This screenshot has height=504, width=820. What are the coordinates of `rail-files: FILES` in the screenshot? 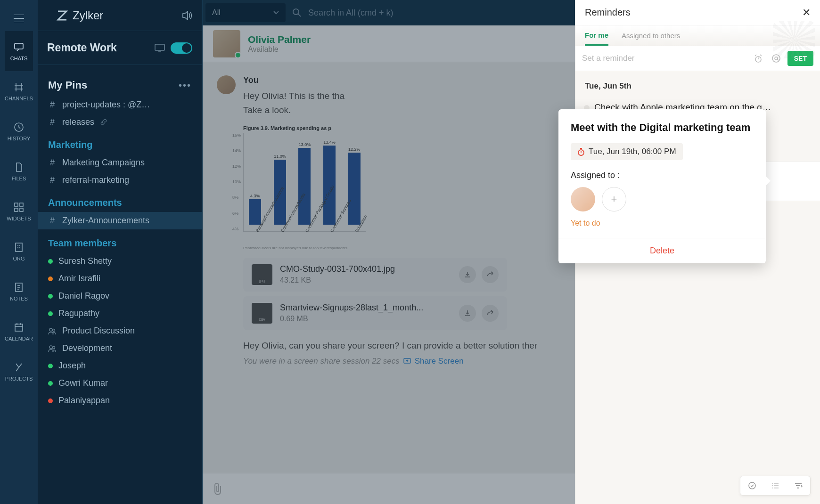 It's located at (19, 171).